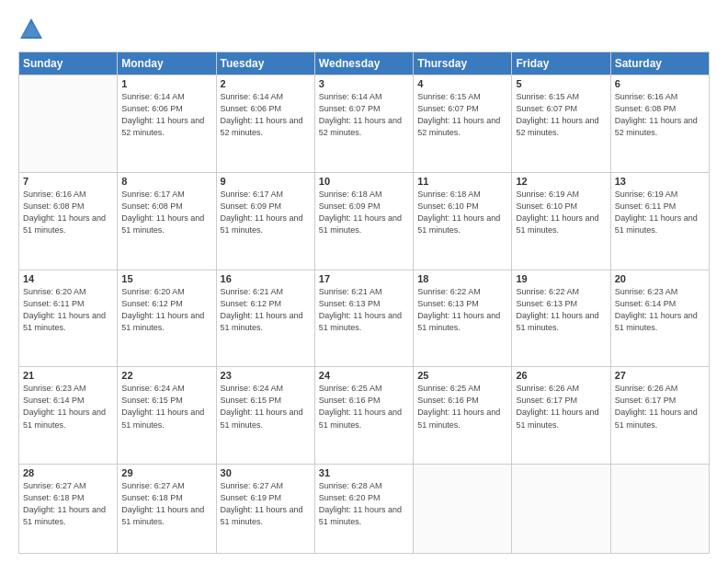 The height and width of the screenshot is (563, 728). Describe the element at coordinates (68, 416) in the screenshot. I see `table-row: 21Sunrise: 6:23 AMSunset: 6:14 PMDayligh…` at that location.